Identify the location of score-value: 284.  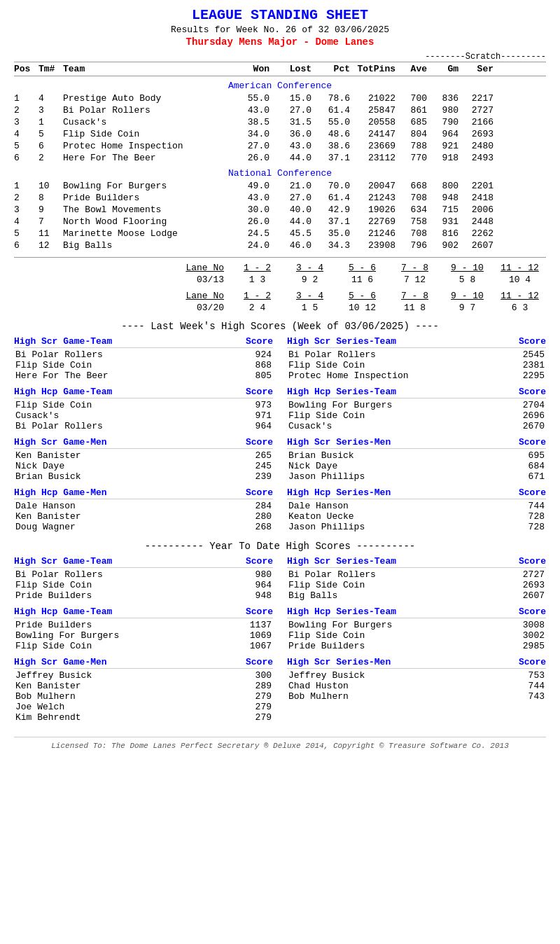
(254, 506).